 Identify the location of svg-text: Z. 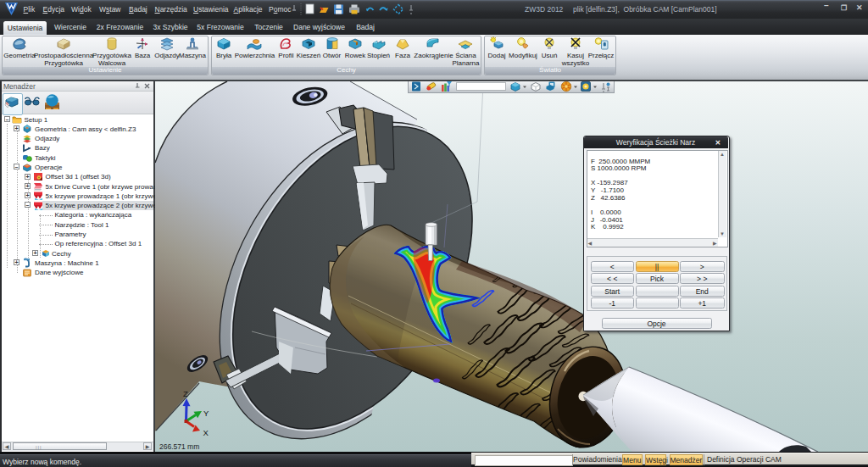
(186, 393).